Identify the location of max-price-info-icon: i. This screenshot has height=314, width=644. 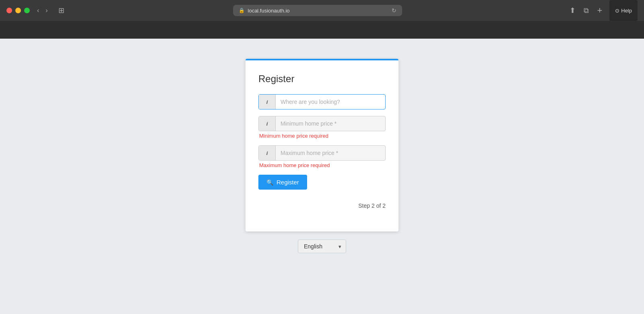
(267, 153).